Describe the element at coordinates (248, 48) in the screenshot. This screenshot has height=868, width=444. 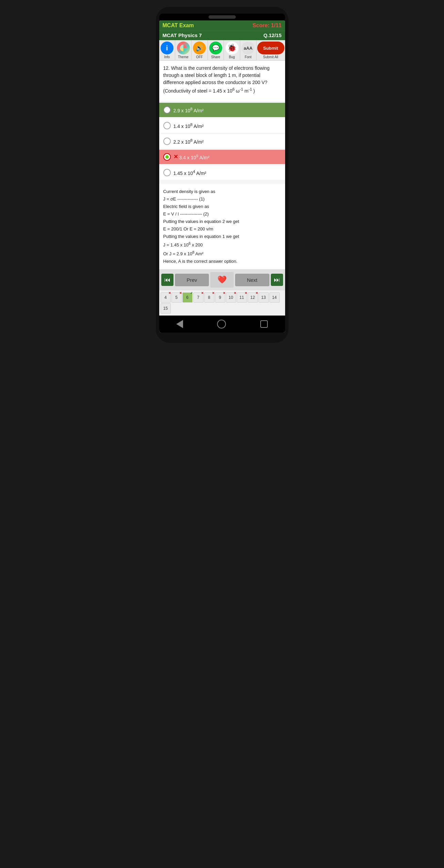
I see `font-icon: aAA` at that location.